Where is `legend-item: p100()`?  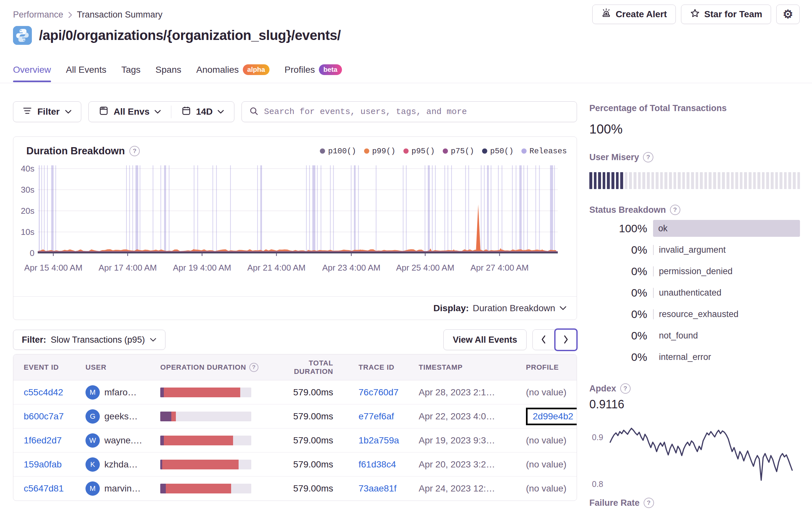
legend-item: p100() is located at coordinates (338, 151).